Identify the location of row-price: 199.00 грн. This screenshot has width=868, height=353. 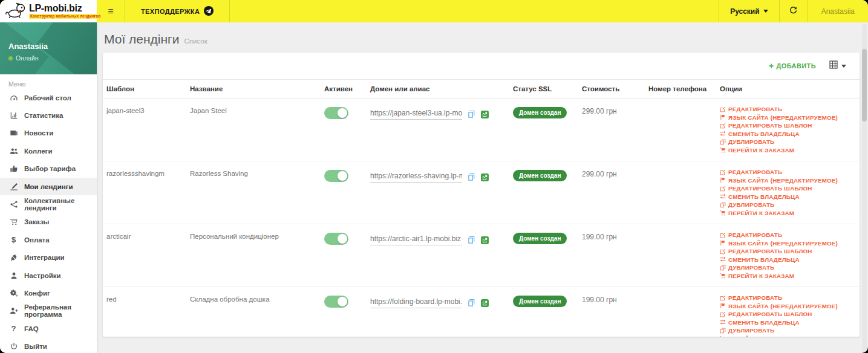
(612, 312).